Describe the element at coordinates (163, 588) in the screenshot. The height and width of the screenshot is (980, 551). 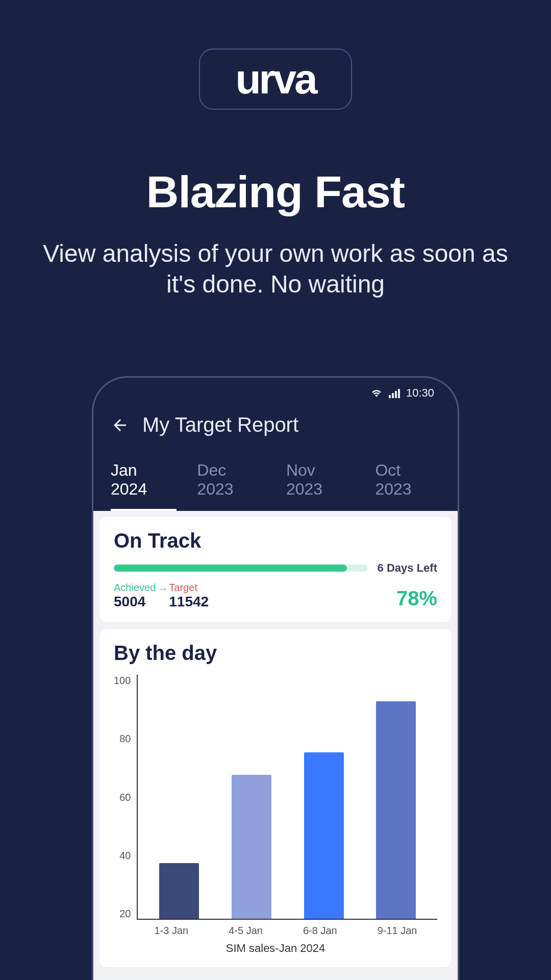
I see `arrow-icon: →` at that location.